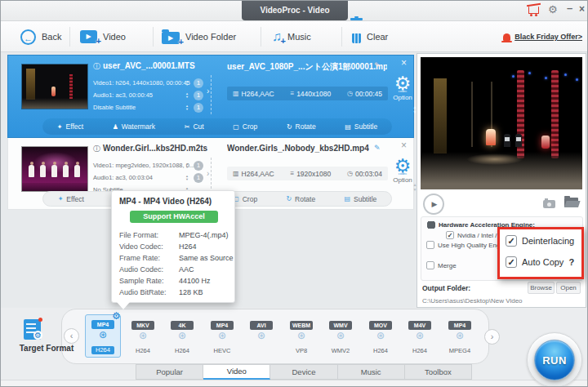 The height and width of the screenshot is (387, 588). Describe the element at coordinates (450, 235) in the screenshot. I see `gpu-checkbox: ✓` at that location.